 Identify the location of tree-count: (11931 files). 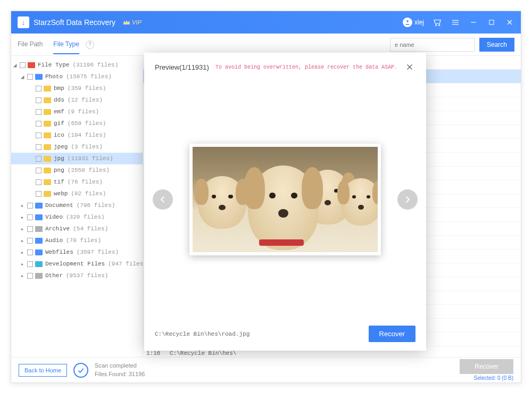
(90, 159).